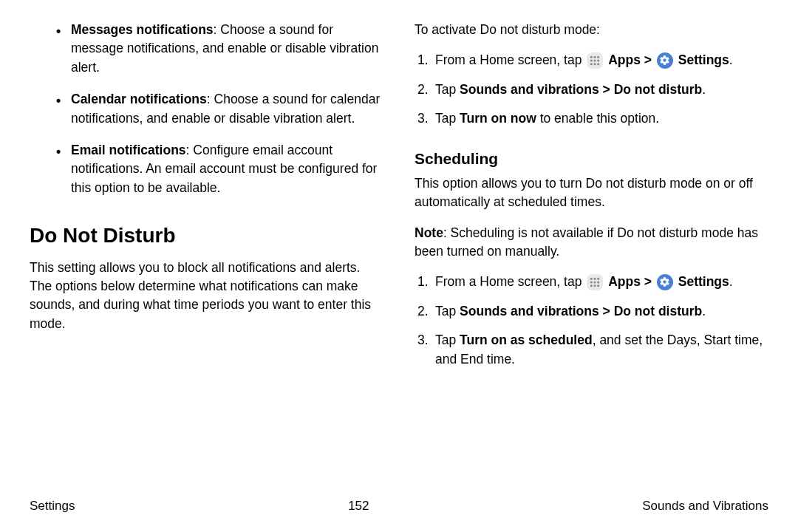 The image size is (798, 532). I want to click on step-bold: Turn on now, so click(498, 118).